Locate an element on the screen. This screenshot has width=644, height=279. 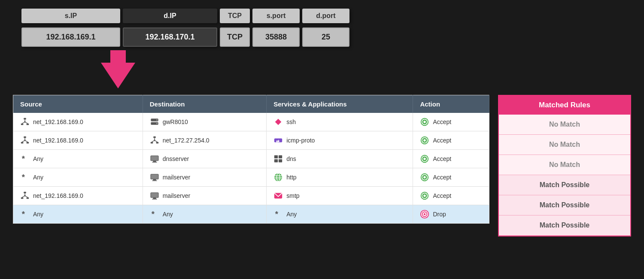
dport-label: d.port is located at coordinates (326, 16).